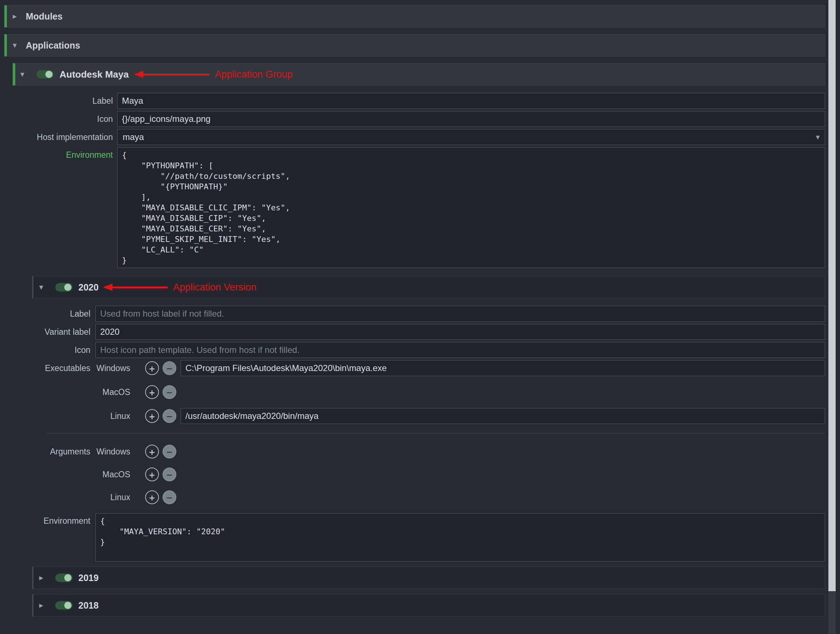 The height and width of the screenshot is (634, 840). I want to click on host-implementation-value: maya, so click(133, 137).